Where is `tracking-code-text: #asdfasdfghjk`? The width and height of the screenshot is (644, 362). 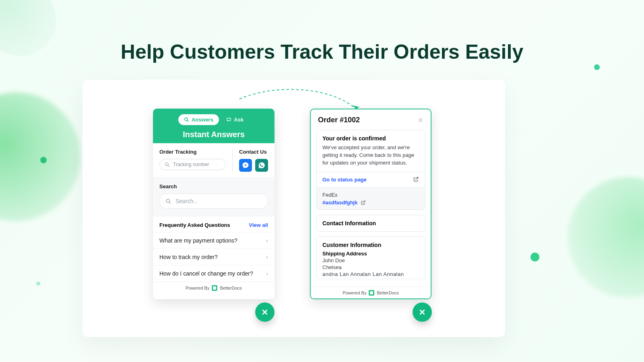 tracking-code-text: #asdfasdfghjk is located at coordinates (340, 203).